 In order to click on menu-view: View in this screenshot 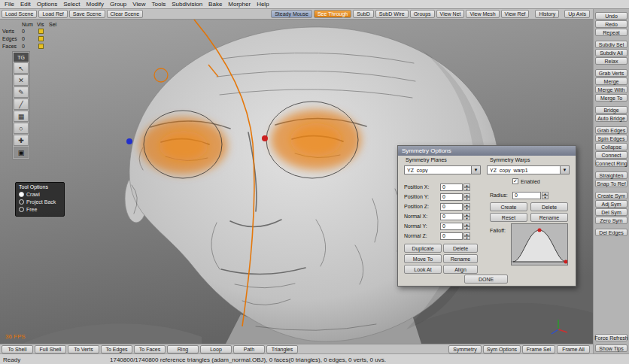, I will do `click(138, 5)`.